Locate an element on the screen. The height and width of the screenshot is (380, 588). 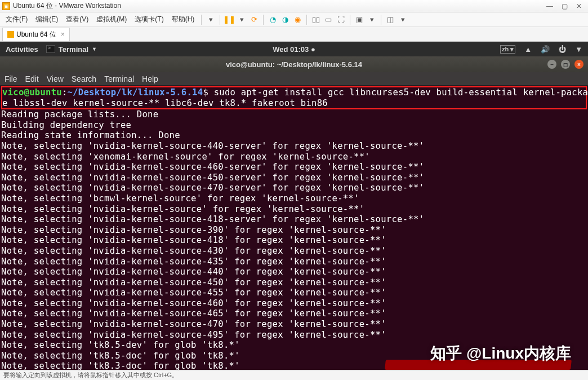
terminal-minimize-button: – is located at coordinates (552, 64).